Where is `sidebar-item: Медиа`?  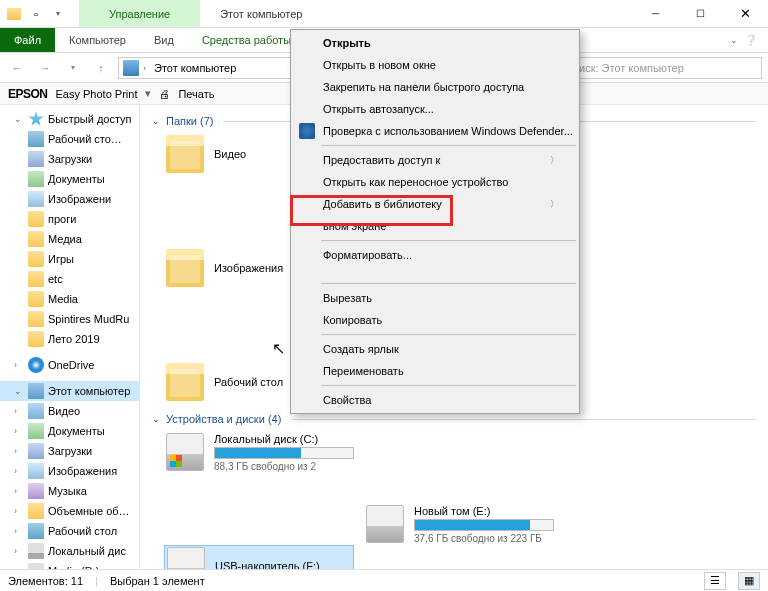 sidebar-item: Медиа is located at coordinates (65, 239).